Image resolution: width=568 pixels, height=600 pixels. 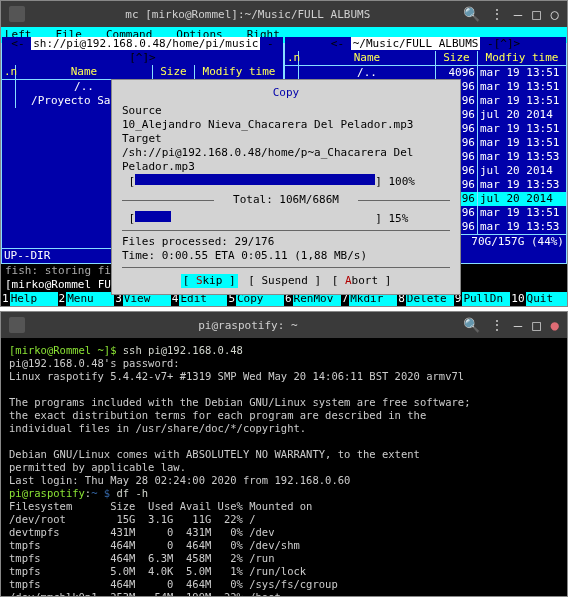 I want to click on right-panel-title: <- ~/Music/FULL ALBUMS -[^]>, so click(x=426, y=44).